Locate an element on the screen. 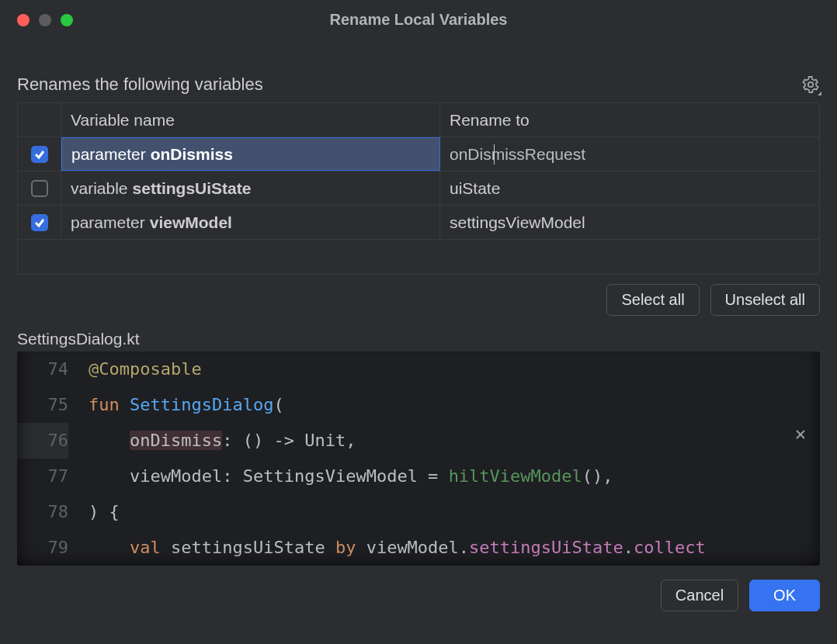  col-variable-name: Variable name is located at coordinates (251, 119).